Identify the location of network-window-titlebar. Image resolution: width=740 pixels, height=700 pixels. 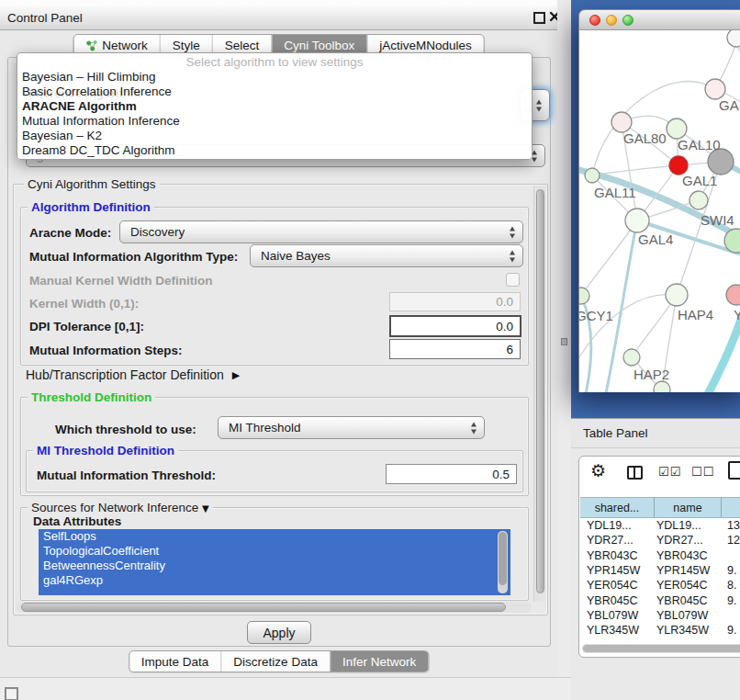
(659, 20).